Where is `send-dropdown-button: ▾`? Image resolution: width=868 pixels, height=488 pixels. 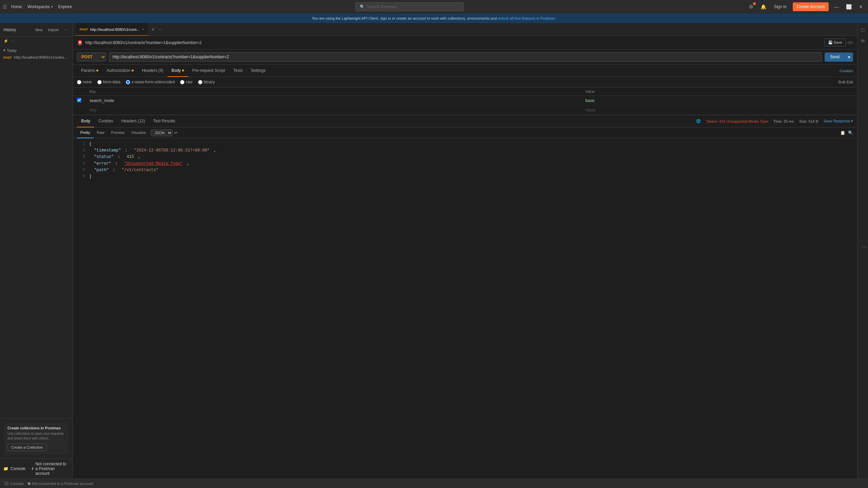
send-dropdown-button: ▾ is located at coordinates (849, 57).